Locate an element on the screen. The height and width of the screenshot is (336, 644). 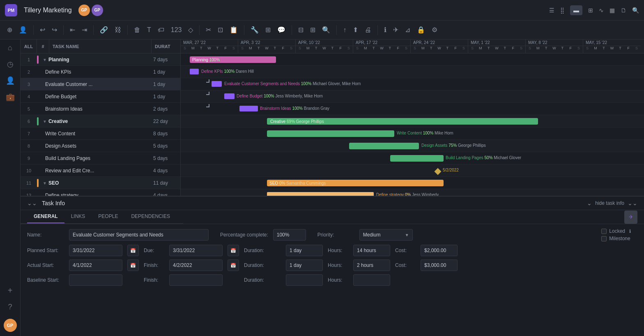
lock-btn: 🔒 is located at coordinates (421, 30).